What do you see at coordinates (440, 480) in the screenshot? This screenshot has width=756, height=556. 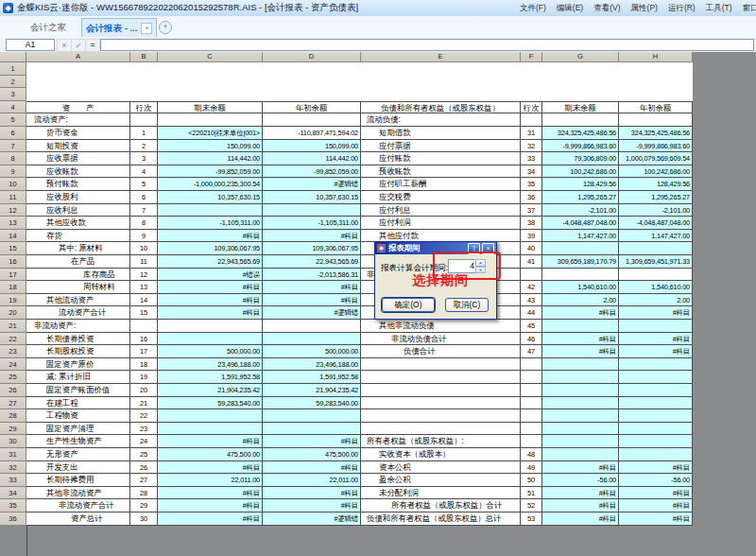 I see `cell-liability-label: 盈余公积` at bounding box center [440, 480].